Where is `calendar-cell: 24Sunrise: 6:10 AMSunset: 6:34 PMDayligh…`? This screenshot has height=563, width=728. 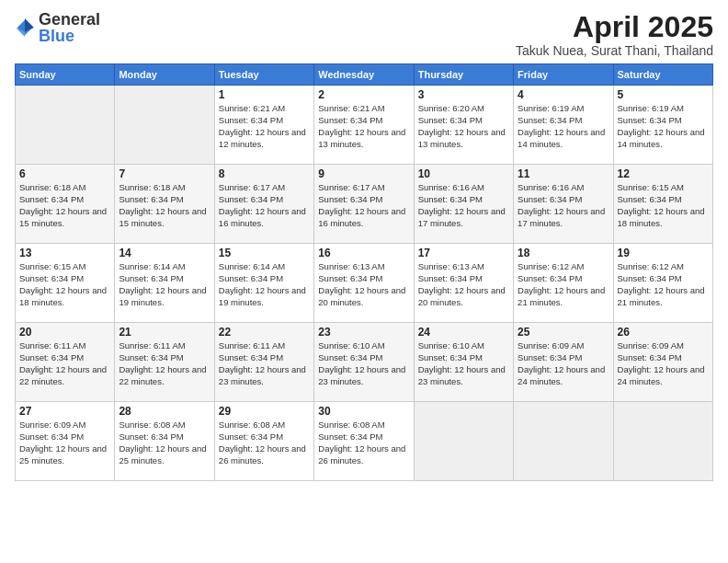
calendar-cell: 24Sunrise: 6:10 AMSunset: 6:34 PMDayligh… is located at coordinates (463, 362).